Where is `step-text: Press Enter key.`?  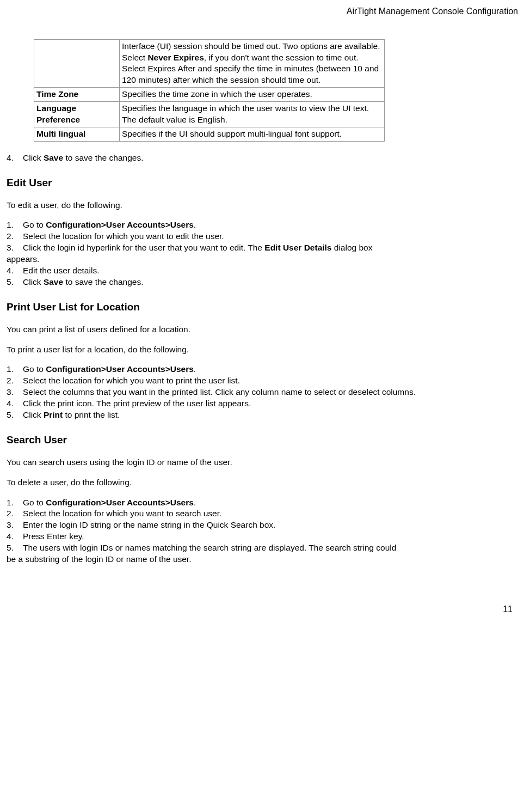
step-text: Press Enter key. is located at coordinates (273, 537).